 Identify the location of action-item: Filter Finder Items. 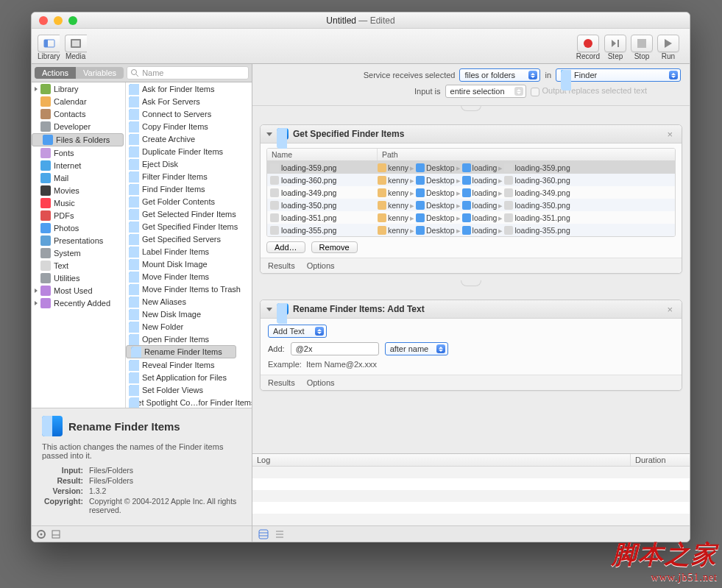
(188, 177).